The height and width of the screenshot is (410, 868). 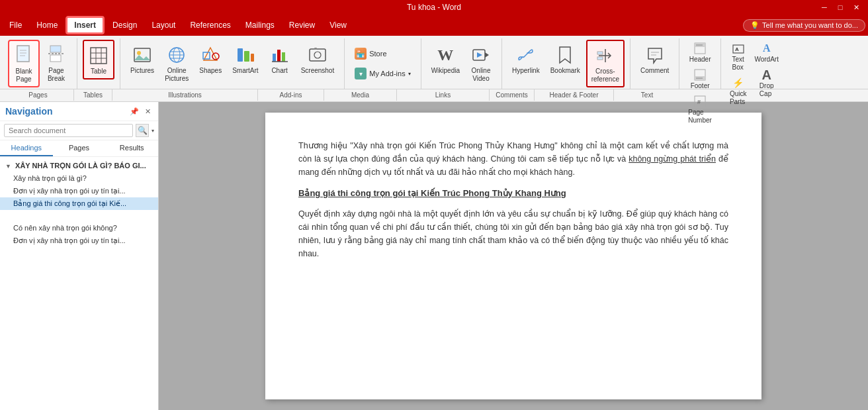 What do you see at coordinates (245, 59) in the screenshot?
I see `smartart-button: SmartArt` at bounding box center [245, 59].